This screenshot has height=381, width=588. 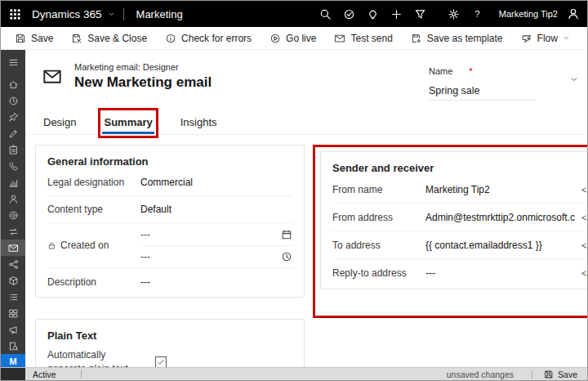 I want to click on tasks-icon, so click(x=13, y=150).